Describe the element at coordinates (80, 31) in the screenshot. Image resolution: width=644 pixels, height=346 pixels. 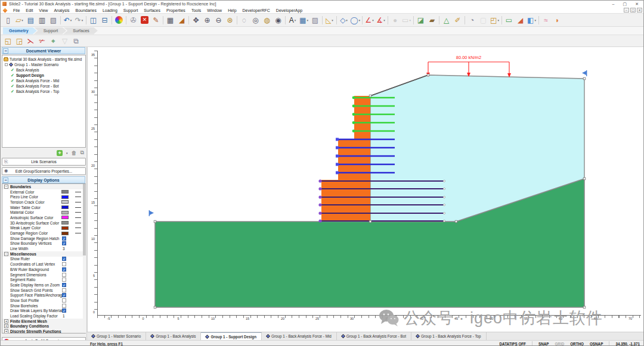
I see `tab-surfaces: Surfaces` at that location.